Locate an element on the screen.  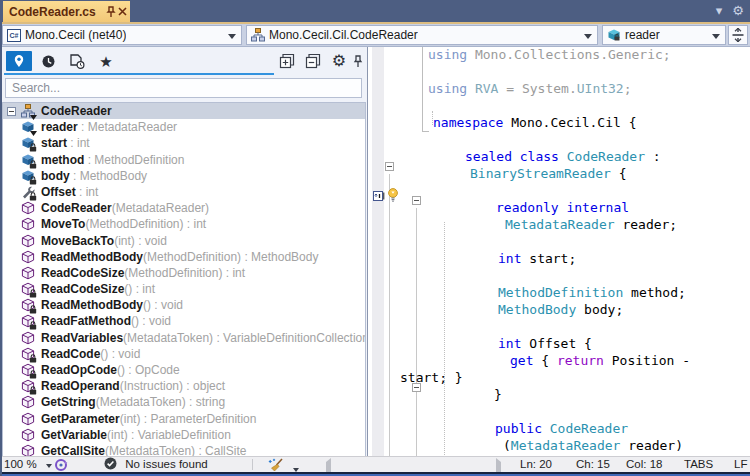
recent-files-tab-button is located at coordinates (77, 61).